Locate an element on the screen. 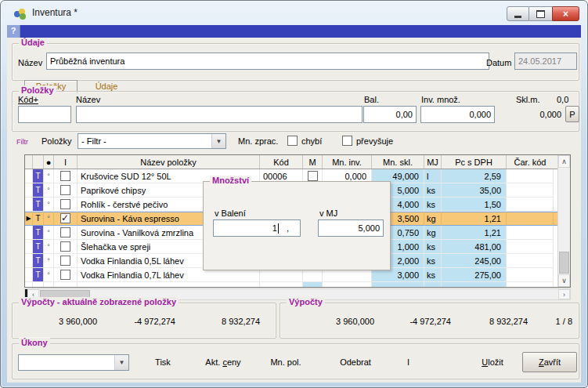 The height and width of the screenshot is (388, 588). akt-ceny-button: Akt. ceny is located at coordinates (223, 362).